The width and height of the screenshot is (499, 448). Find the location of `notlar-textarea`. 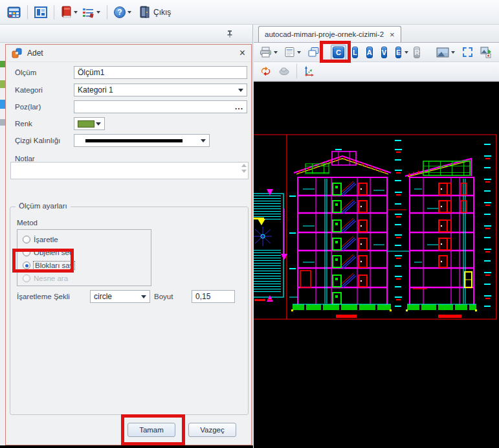

notlar-textarea is located at coordinates (129, 171).